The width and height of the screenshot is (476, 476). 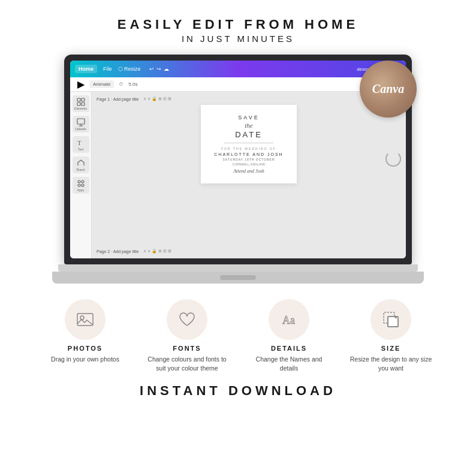 What do you see at coordinates (289, 320) in the screenshot?
I see `svg-text: Aa` at bounding box center [289, 320].